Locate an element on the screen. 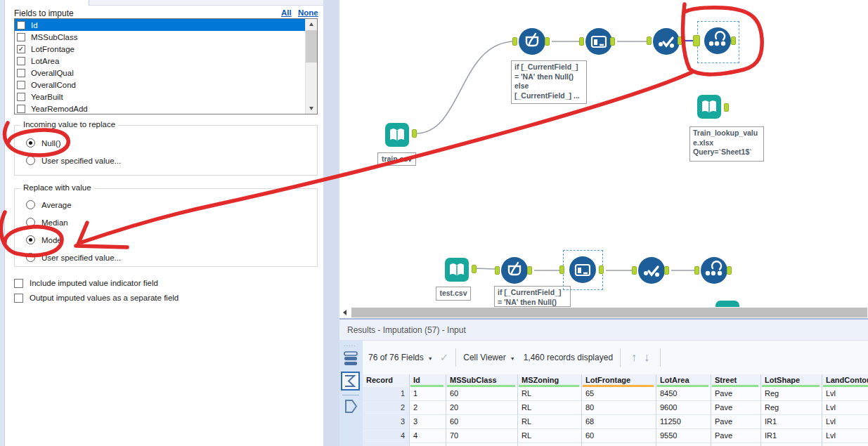 This screenshot has width=868, height=446. field-item: YearRemodAdd is located at coordinates (160, 108).